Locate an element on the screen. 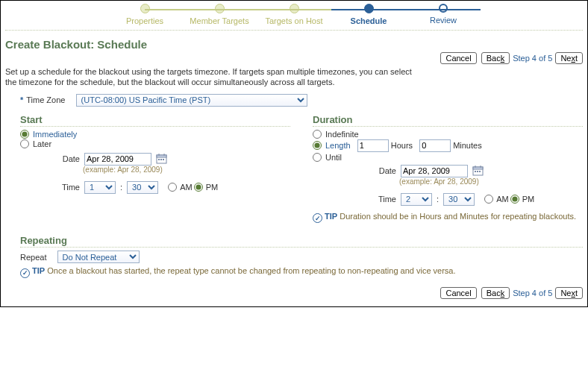  duration-tip-text: Duration should be in Hours and Minutes … is located at coordinates (458, 216).